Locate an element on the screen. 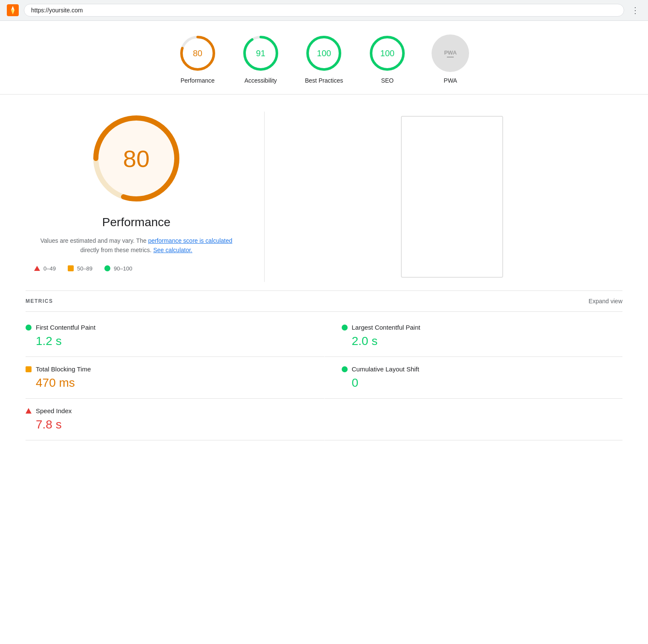 The image size is (648, 644). accessibility-label: Accessibility is located at coordinates (261, 80).